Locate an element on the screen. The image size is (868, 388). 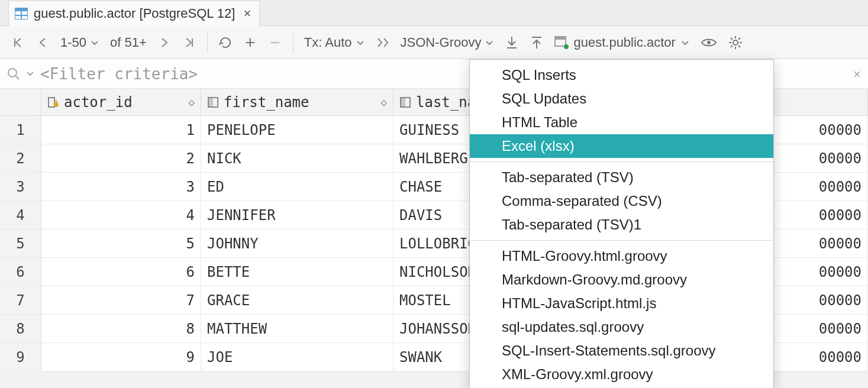
row-number: 2 is located at coordinates (21, 159).